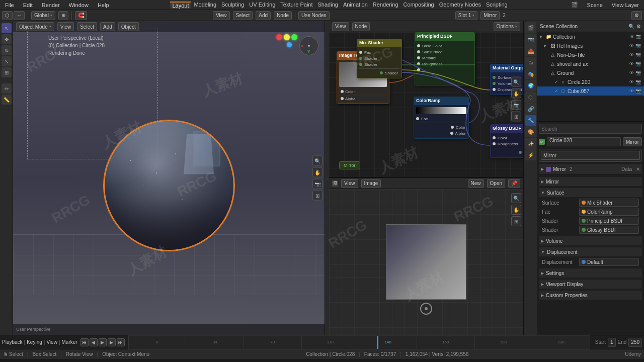  What do you see at coordinates (279, 37) in the screenshot?
I see `viewport-ctrl-x` at bounding box center [279, 37].